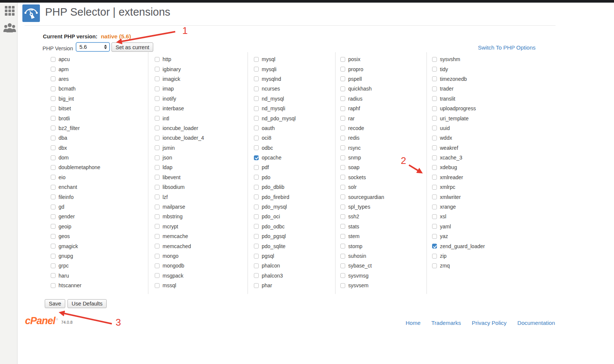 The width and height of the screenshot is (614, 364). I want to click on extension-toggle-stats: stats, so click(350, 227).